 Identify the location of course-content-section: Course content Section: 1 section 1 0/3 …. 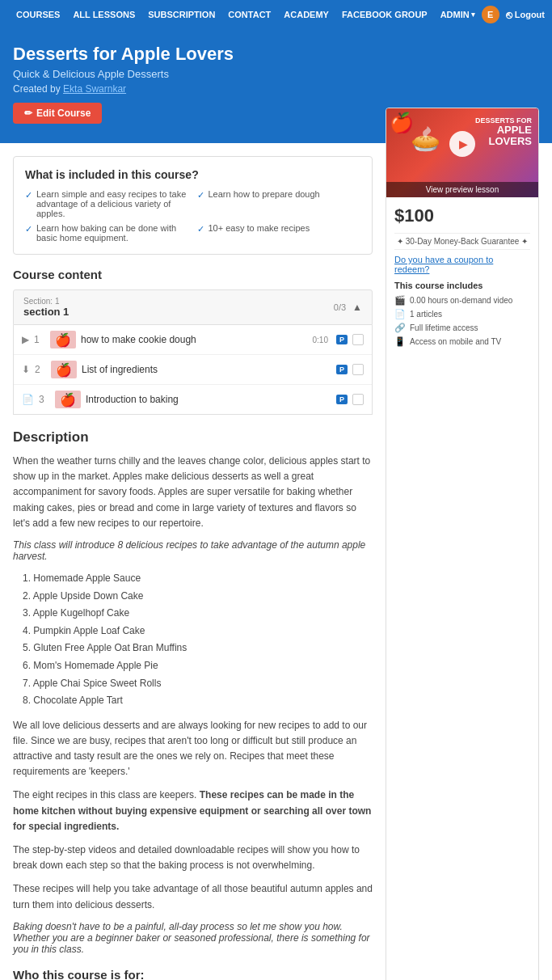
(192, 341).